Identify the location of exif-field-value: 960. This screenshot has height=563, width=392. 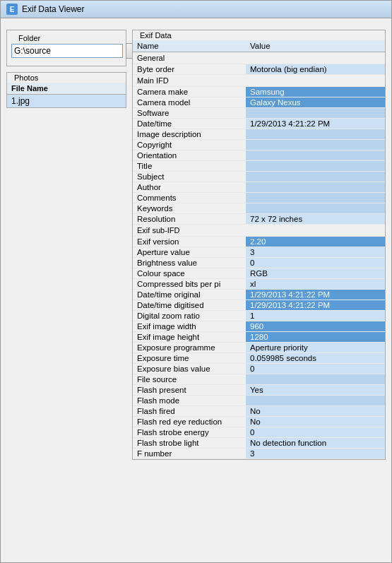
(315, 326).